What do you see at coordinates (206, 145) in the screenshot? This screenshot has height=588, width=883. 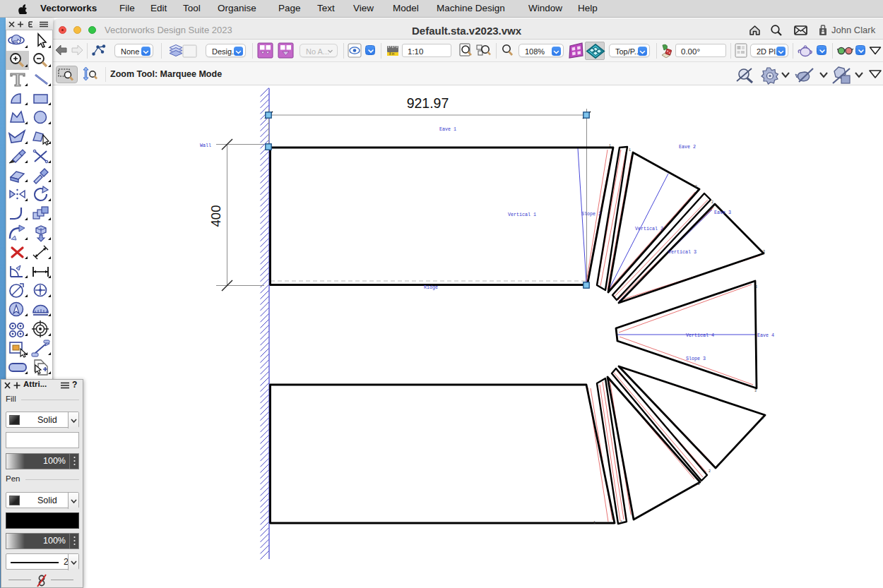 I see `svg-text: Wall` at bounding box center [206, 145].